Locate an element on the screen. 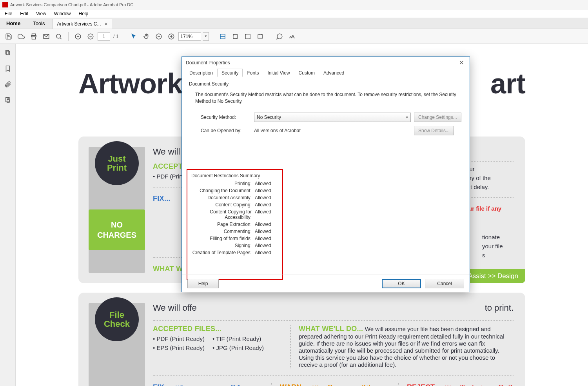 This screenshot has width=588, height=386. reject-heading: REJECT... is located at coordinates (423, 384).